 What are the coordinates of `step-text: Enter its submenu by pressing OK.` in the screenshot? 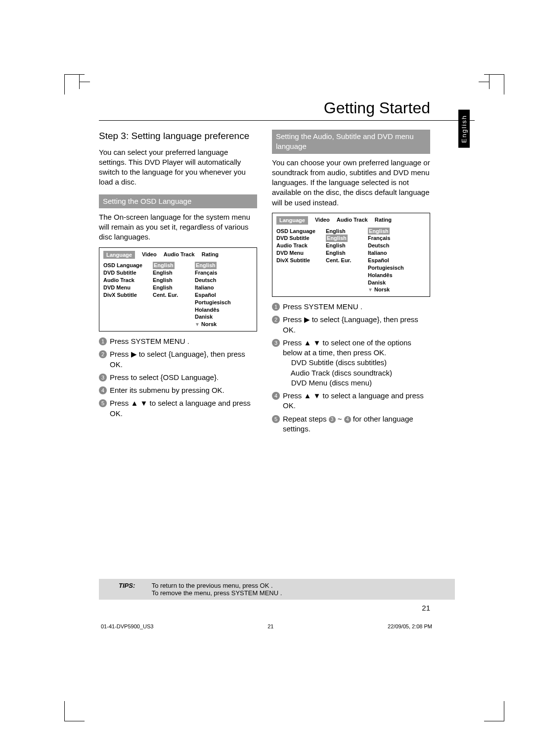 It's located at (183, 390).